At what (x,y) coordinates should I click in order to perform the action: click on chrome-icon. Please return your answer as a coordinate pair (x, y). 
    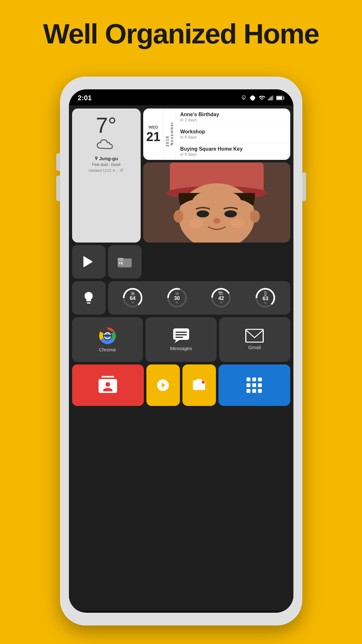
    Looking at the image, I should click on (107, 336).